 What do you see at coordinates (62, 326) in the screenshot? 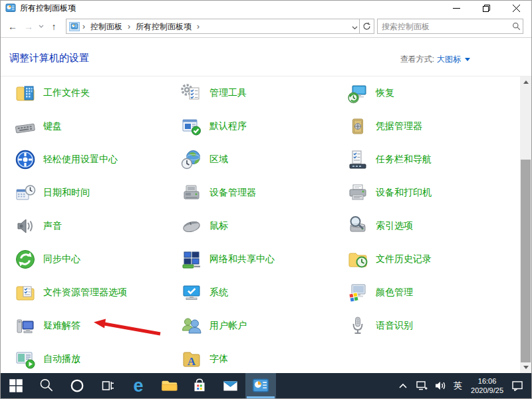
I see `control-panel-item-label: 疑难解答` at bounding box center [62, 326].